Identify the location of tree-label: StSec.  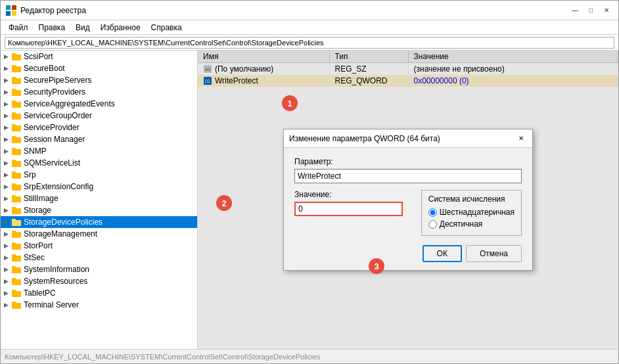
(34, 258).